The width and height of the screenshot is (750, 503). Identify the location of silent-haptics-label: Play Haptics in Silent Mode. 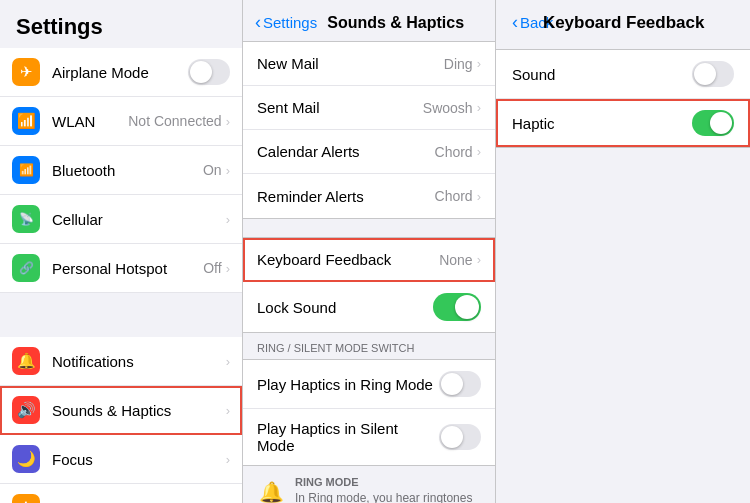
(348, 437).